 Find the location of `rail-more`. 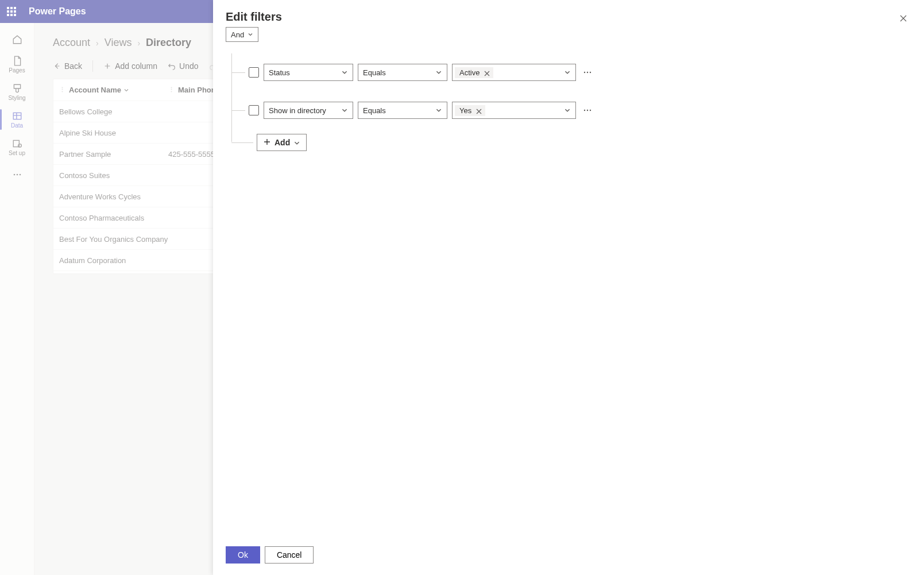

rail-more is located at coordinates (17, 175).